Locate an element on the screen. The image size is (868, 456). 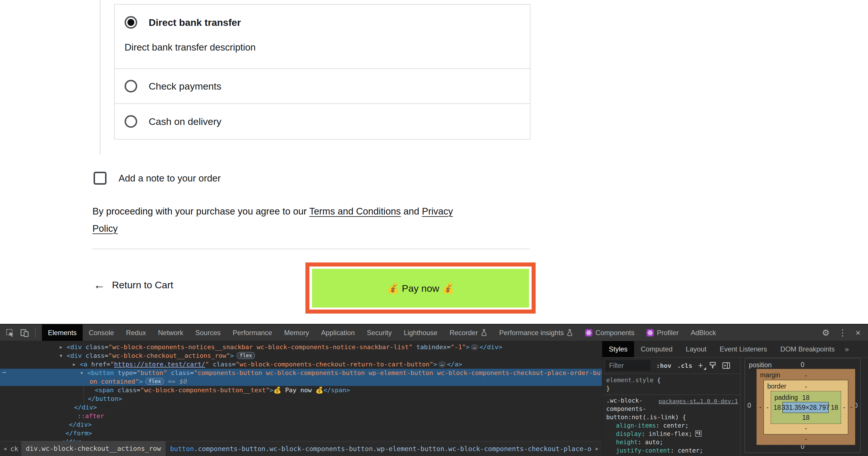
settings-gear-icon: ⚙ is located at coordinates (826, 333).